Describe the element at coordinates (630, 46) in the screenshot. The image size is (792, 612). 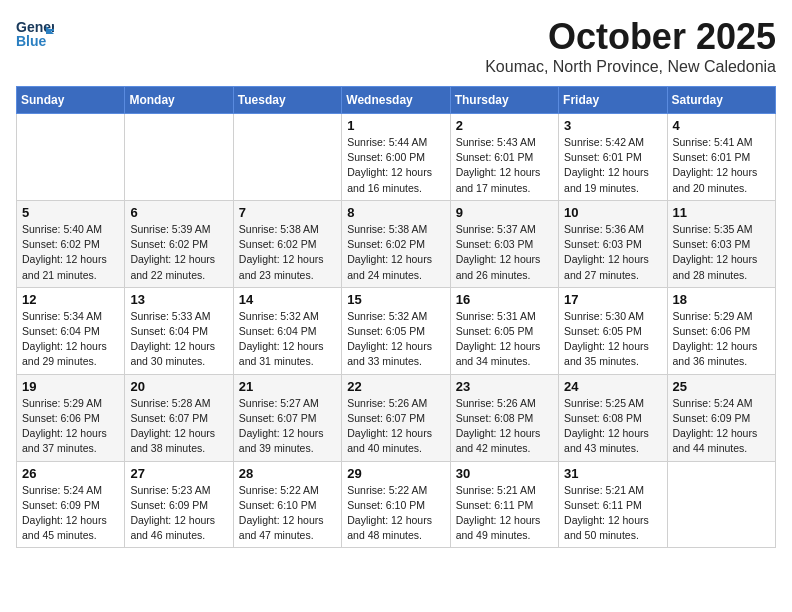
I see `title-section: October 2025 Koumac, North Province, New…` at that location.